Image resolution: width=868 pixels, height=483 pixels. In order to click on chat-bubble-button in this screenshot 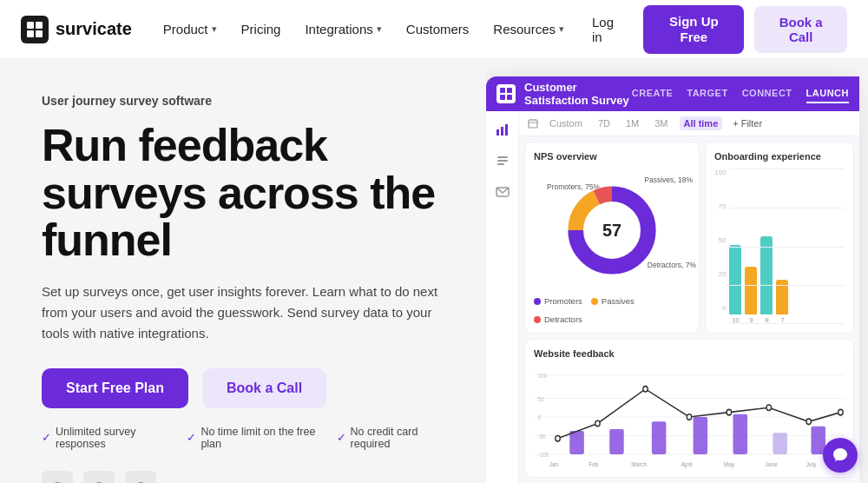, I will do `click(840, 455)`.